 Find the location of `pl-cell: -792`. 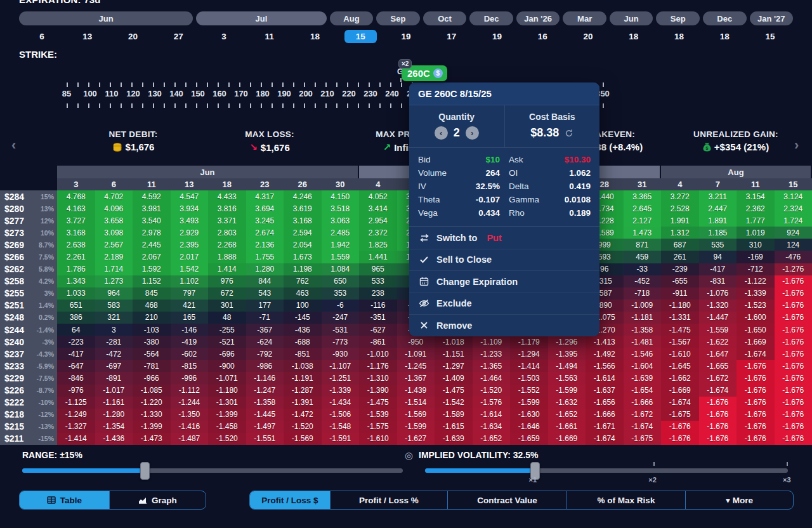

pl-cell: -792 is located at coordinates (265, 354).